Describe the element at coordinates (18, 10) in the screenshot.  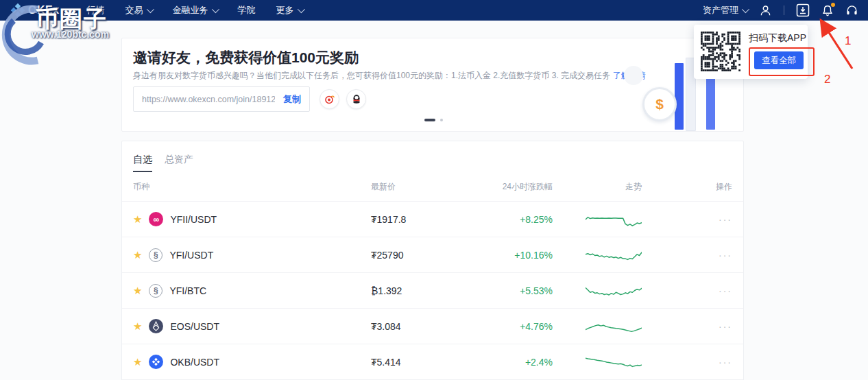
I see `okex-diamond-icon` at that location.